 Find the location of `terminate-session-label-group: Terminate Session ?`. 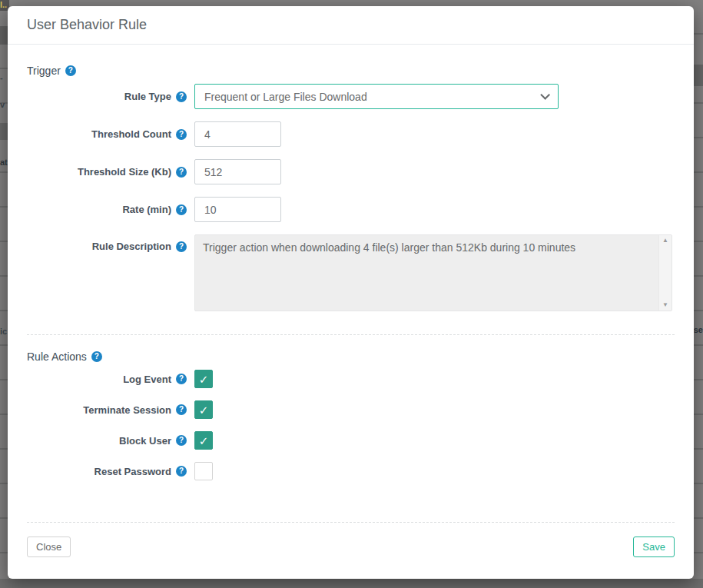

terminate-session-label-group: Terminate Session ? is located at coordinates (111, 410).